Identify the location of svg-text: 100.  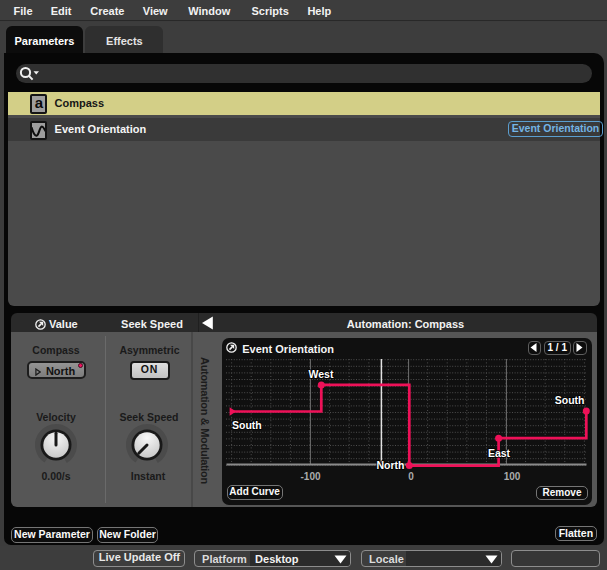
(512, 476).